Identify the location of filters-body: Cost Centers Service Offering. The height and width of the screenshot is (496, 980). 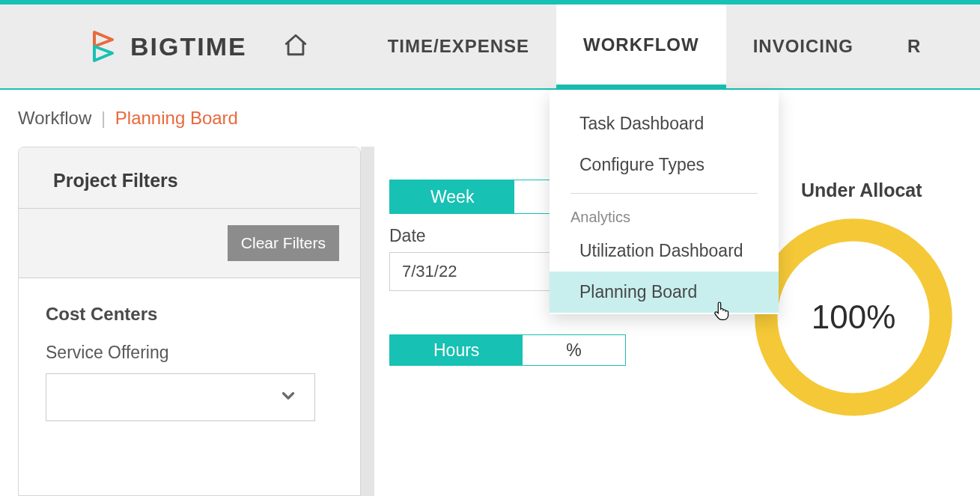
(189, 362).